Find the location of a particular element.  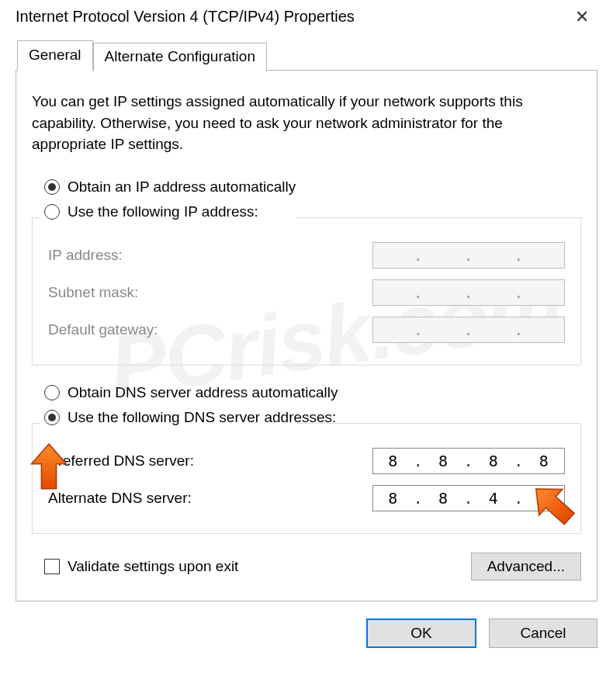

input-preferred-dns: 8. 8. 8. 8 is located at coordinates (469, 461).